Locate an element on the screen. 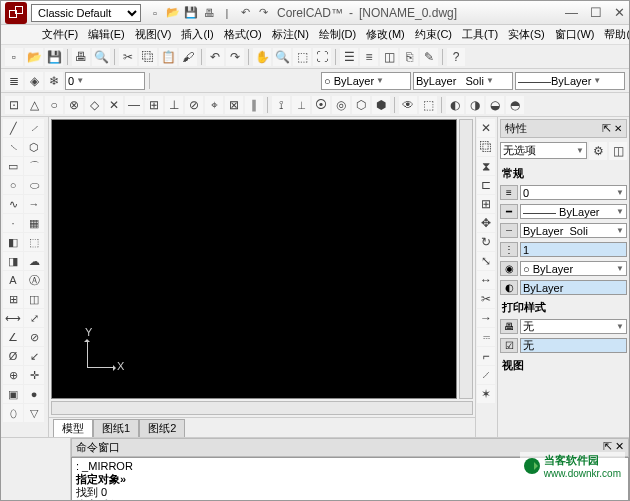 The width and height of the screenshot is (630, 501). chamfer-icon: ⟋ is located at coordinates (486, 375).